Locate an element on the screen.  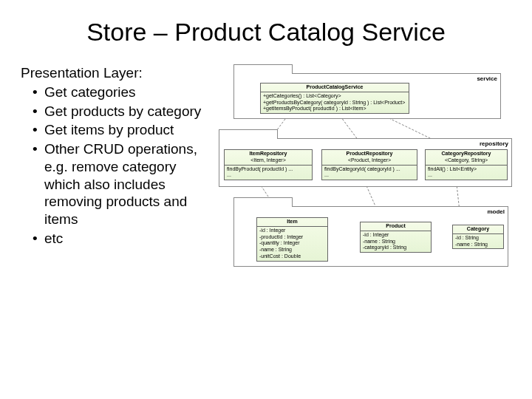
package-model: model Item -id : Integer -productId : In… is located at coordinates (371, 236).